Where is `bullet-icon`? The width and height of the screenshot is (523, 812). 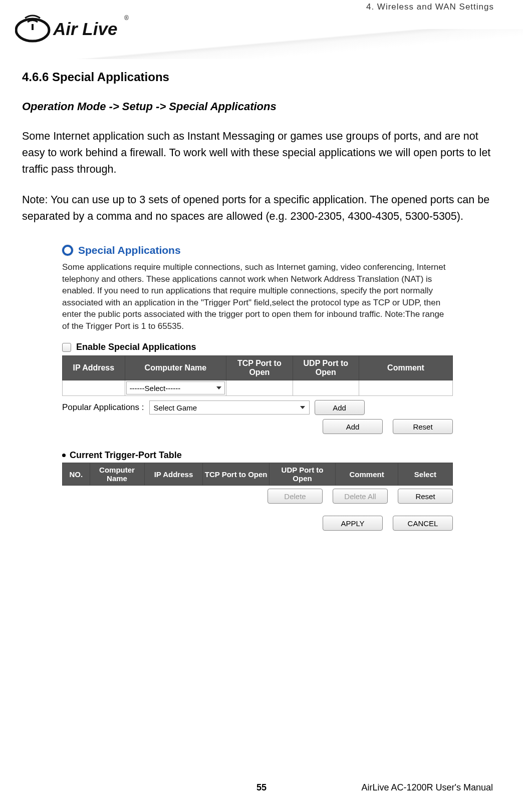
bullet-icon is located at coordinates (64, 456).